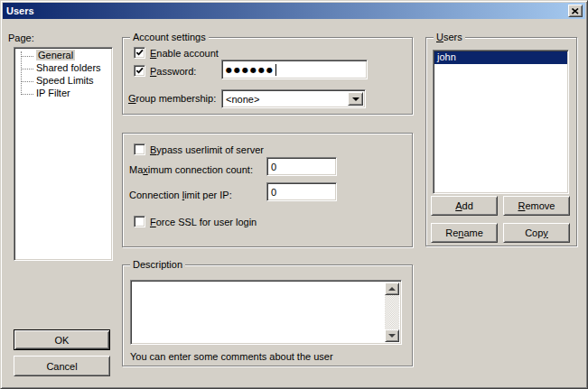  I want to click on sidebar-item-ip-filter: IP Filter, so click(63, 94).